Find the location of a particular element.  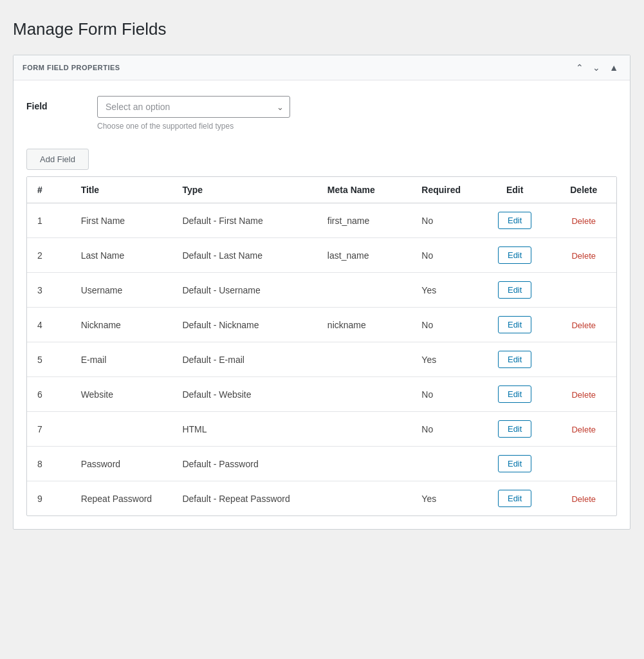

field-label: Field is located at coordinates (55, 104).